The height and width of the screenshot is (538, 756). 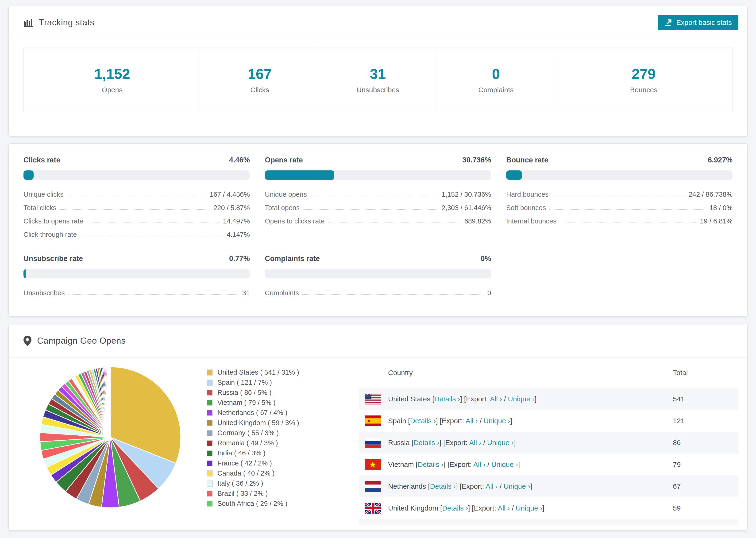 I want to click on summary-stat-value: 167, so click(x=260, y=74).